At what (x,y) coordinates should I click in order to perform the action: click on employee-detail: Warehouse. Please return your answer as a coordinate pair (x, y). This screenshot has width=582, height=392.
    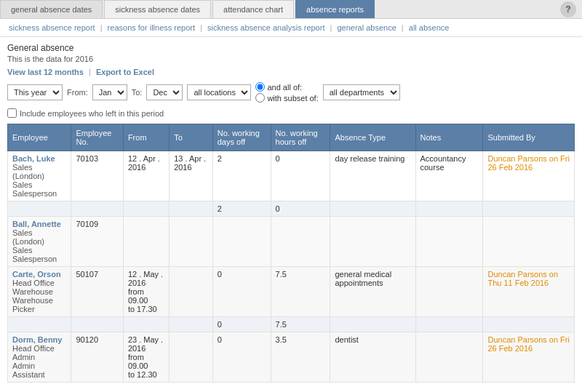
    Looking at the image, I should click on (39, 292).